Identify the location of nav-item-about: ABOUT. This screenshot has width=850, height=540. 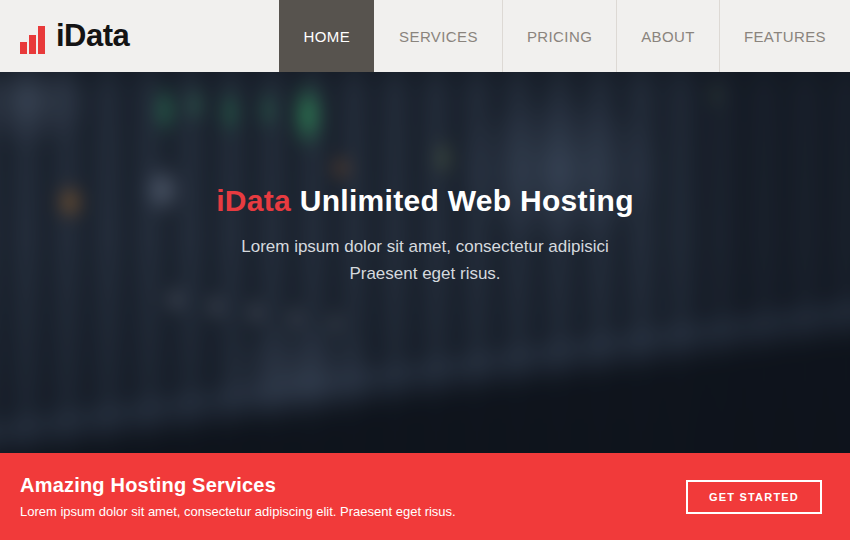
(668, 36).